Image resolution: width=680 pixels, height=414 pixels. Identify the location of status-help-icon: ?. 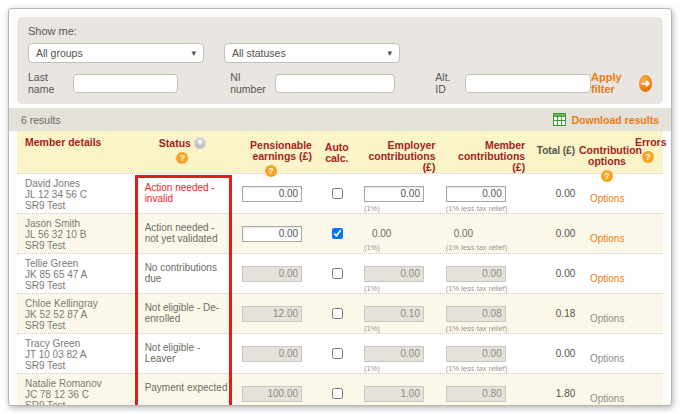
(182, 158).